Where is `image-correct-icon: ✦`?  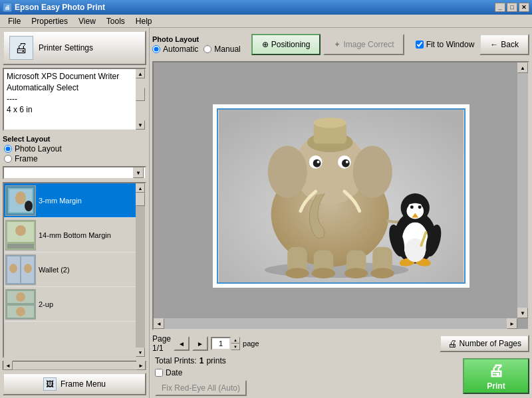 image-correct-icon: ✦ is located at coordinates (337, 45).